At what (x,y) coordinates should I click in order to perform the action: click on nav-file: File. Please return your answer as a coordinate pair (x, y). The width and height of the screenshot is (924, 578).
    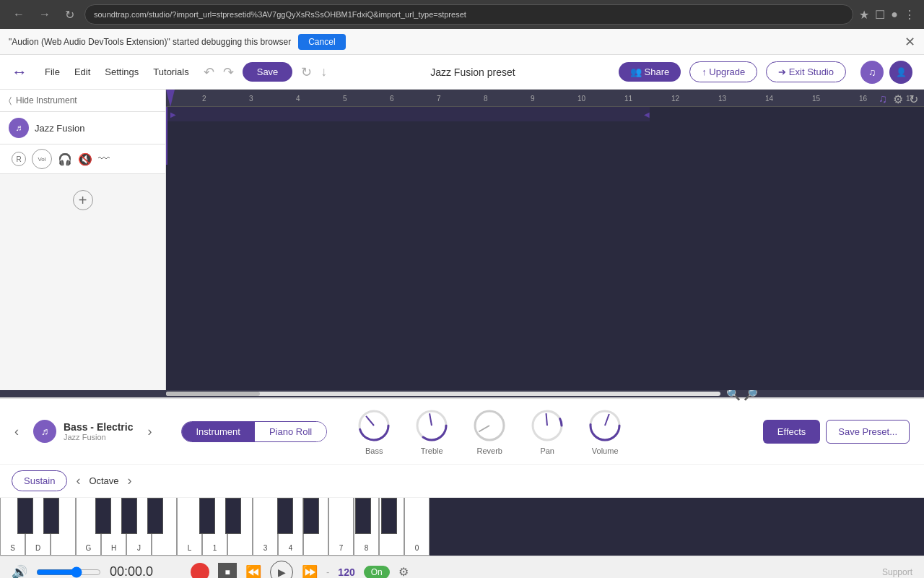
    Looking at the image, I should click on (52, 72).